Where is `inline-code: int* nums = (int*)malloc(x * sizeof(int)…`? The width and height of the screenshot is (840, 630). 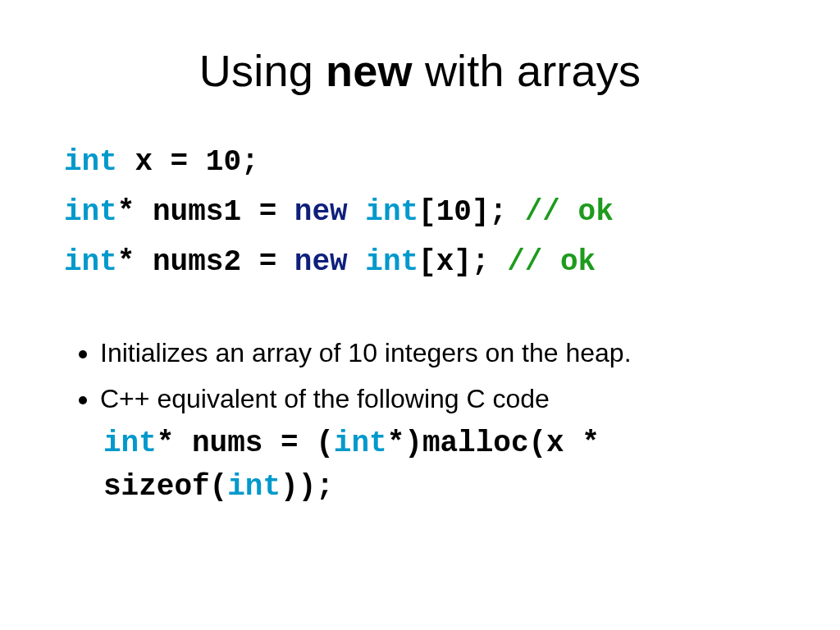 inline-code: int* nums = (int*)malloc(x * sizeof(int)… is located at coordinates (438, 465).